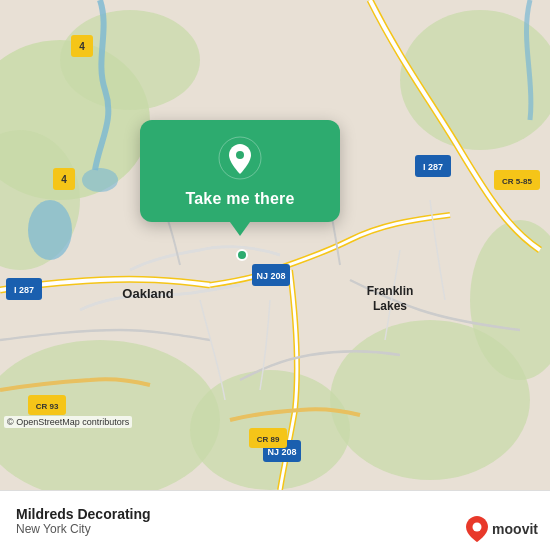 The height and width of the screenshot is (550, 550). Describe the element at coordinates (84, 514) in the screenshot. I see `place-name: Mildreds Decorating` at that location.